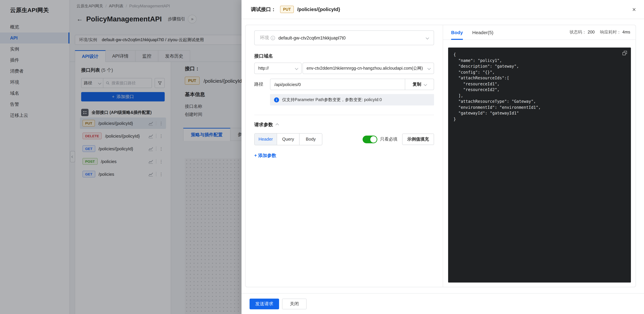  I want to click on path-field-label: 路径, so click(262, 84).